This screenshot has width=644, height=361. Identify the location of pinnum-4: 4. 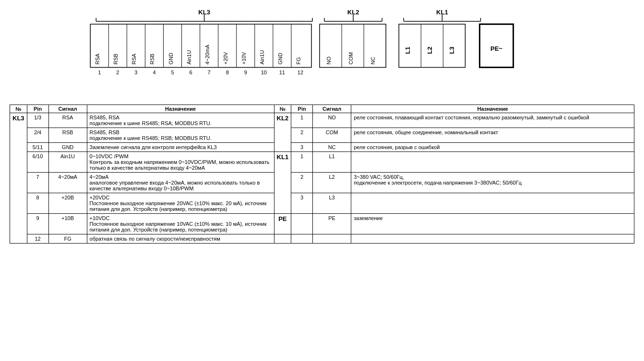
(154, 72).